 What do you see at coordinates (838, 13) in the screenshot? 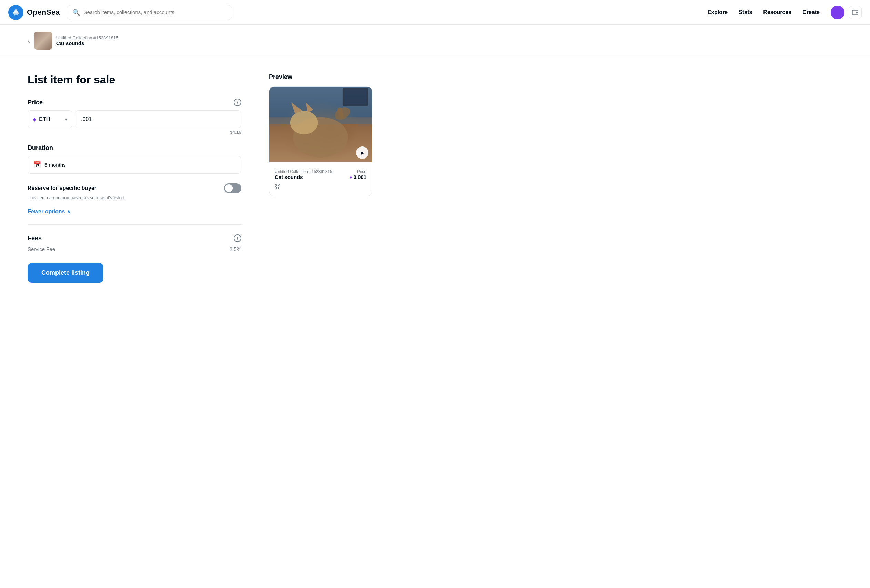
I see `avatar` at bounding box center [838, 13].